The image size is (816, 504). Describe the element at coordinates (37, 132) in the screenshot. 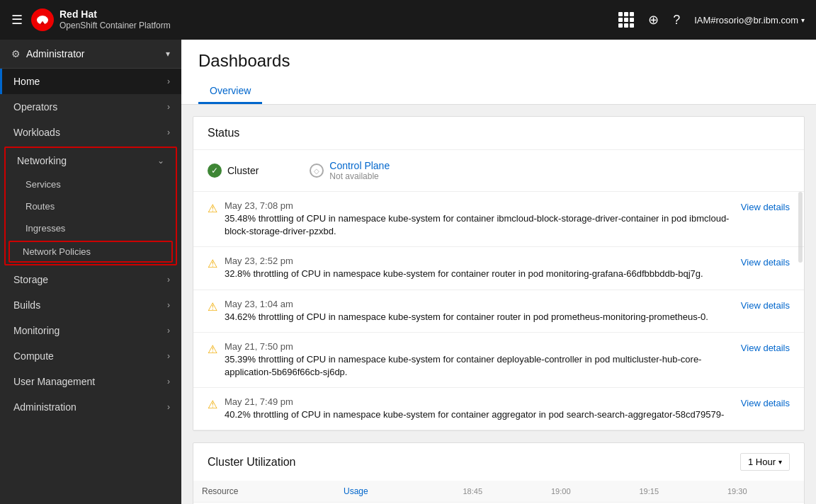

I see `sidebar-item-workloads-label: Workloads` at that location.